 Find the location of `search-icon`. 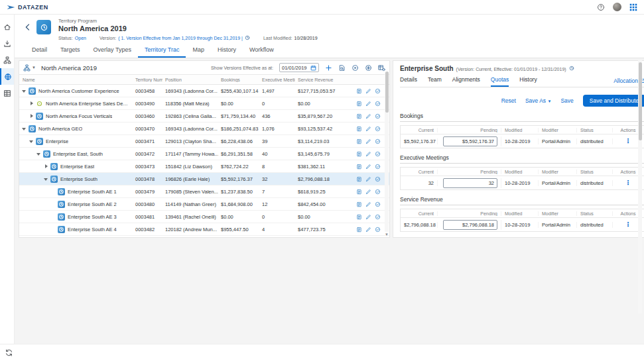

search-icon is located at coordinates (342, 68).